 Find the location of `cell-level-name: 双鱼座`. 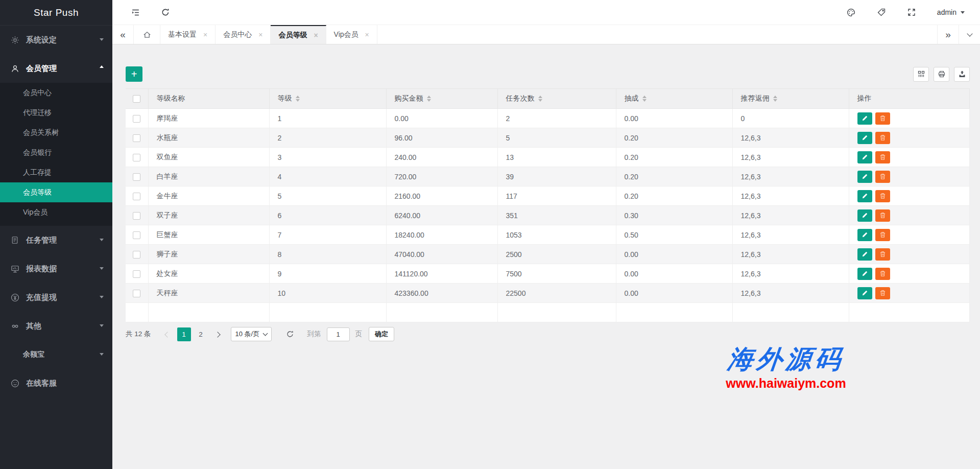

cell-level-name: 双鱼座 is located at coordinates (208, 157).